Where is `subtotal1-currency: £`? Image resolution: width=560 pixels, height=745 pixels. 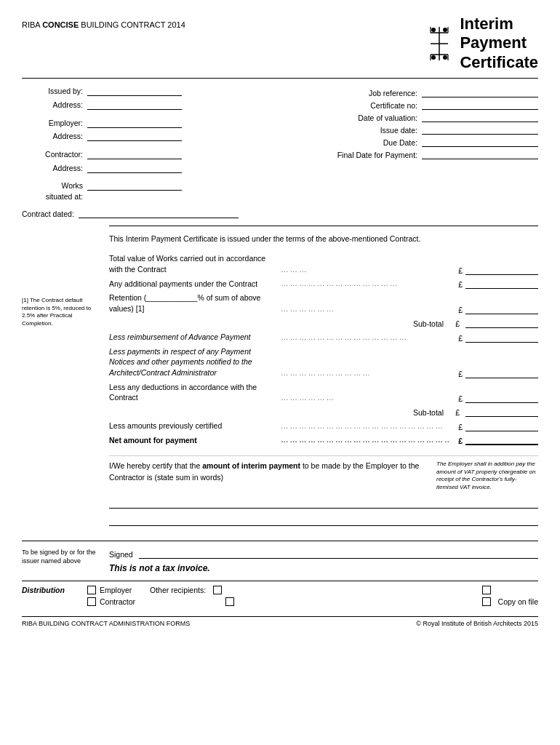
subtotal1-currency: £ is located at coordinates (455, 324).